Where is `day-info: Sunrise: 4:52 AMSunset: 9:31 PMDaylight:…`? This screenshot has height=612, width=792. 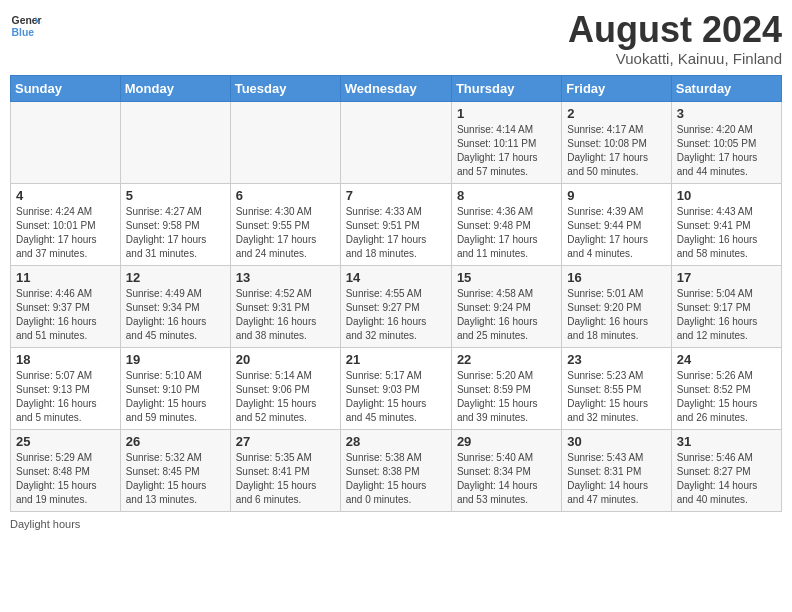 day-info: Sunrise: 4:52 AMSunset: 9:31 PMDaylight:… is located at coordinates (286, 315).